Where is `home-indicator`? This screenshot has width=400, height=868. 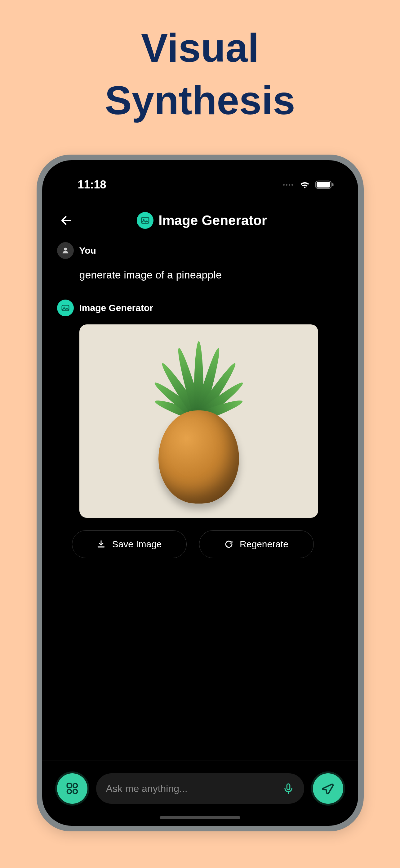
home-indicator is located at coordinates (200, 817).